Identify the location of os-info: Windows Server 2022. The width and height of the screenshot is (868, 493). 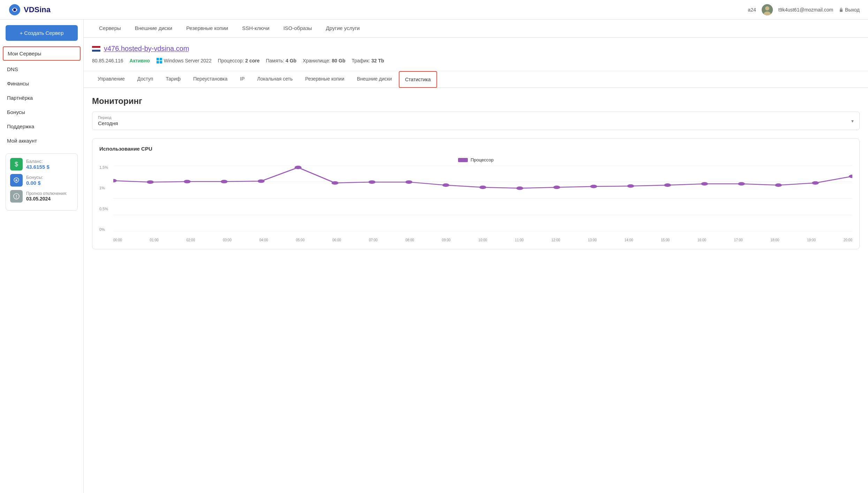
(184, 61).